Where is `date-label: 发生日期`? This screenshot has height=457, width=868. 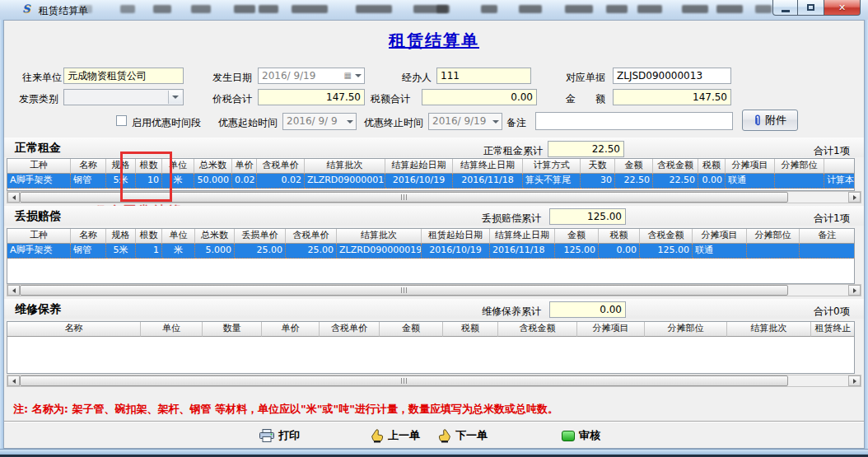
date-label: 发生日期 is located at coordinates (232, 77).